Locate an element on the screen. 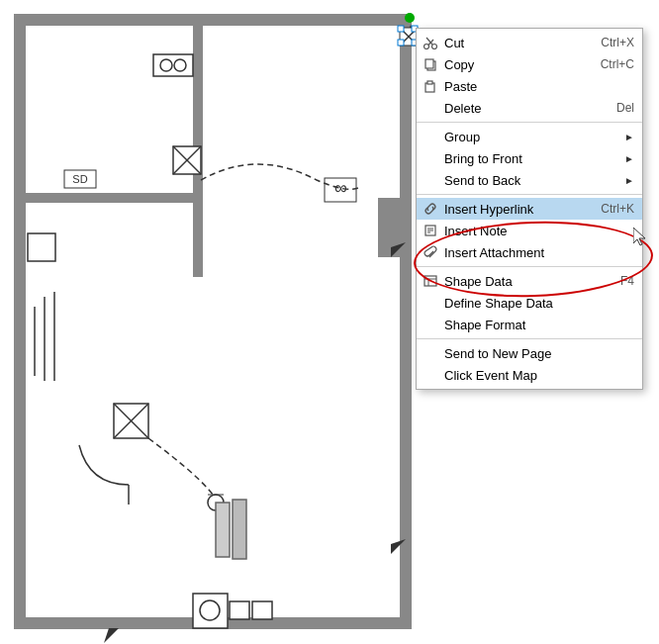 This screenshot has width=659, height=644. menu-item-insert-note: Insert Note is located at coordinates (529, 230).